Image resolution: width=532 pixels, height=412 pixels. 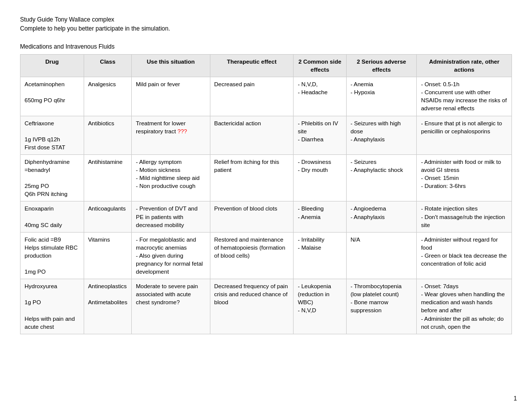 I want to click on col-serious: 2 Serious adverse effects, so click(x=382, y=66).